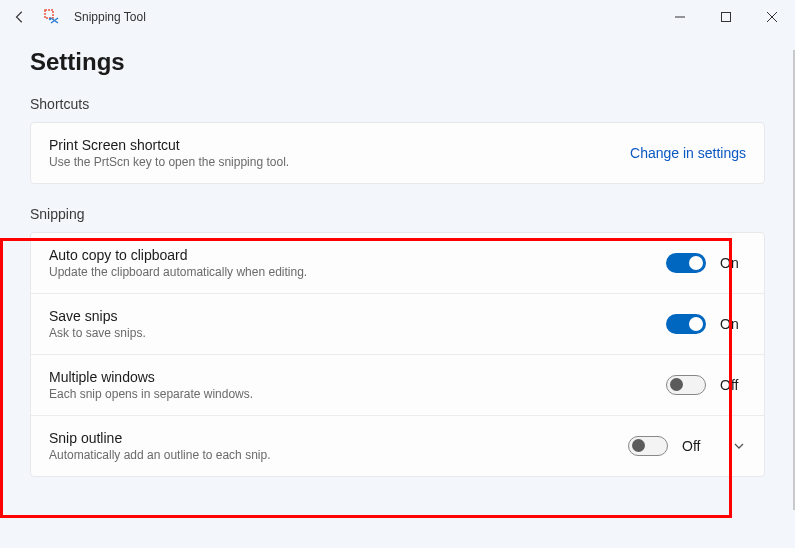  What do you see at coordinates (726, 17) in the screenshot?
I see `maximize-button` at bounding box center [726, 17].